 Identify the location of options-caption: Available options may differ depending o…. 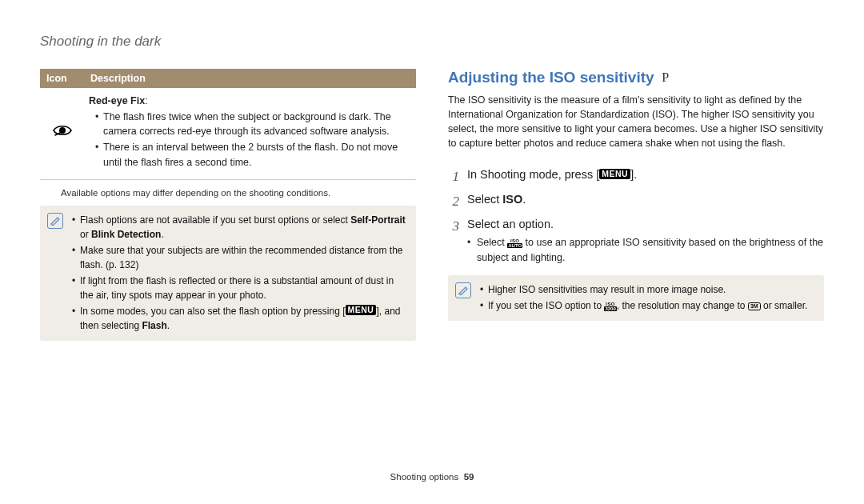
(228, 193).